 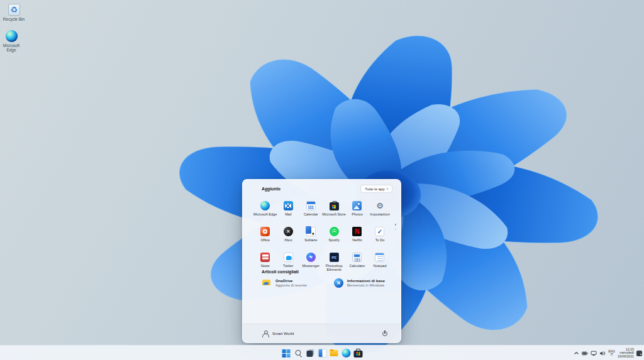 I want to click on calculator-icon, so click(x=357, y=258).